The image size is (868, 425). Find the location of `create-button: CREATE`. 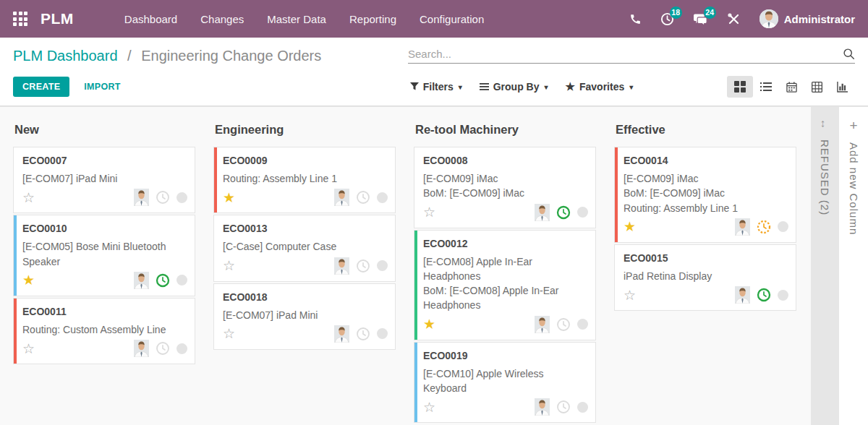

create-button: CREATE is located at coordinates (41, 87).